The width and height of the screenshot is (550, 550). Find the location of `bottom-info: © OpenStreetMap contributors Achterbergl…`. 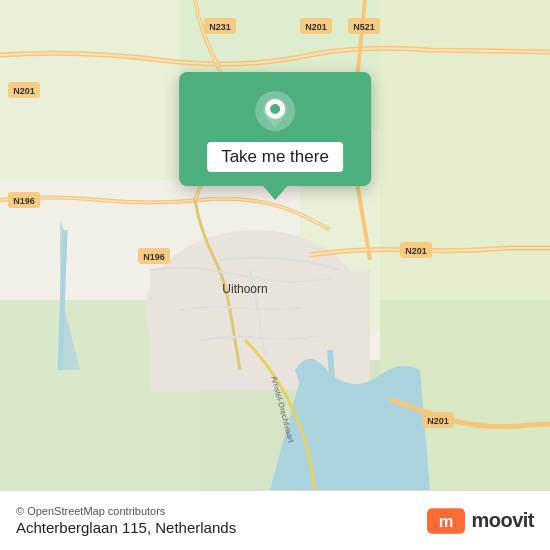

bottom-info: © OpenStreetMap contributors Achterbergl… is located at coordinates (126, 520).